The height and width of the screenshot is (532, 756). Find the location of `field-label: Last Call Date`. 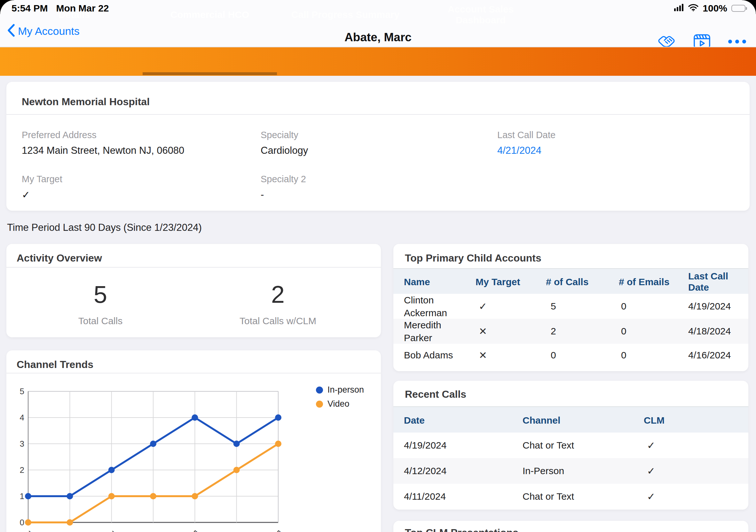

field-label: Last Call Date is located at coordinates (526, 135).